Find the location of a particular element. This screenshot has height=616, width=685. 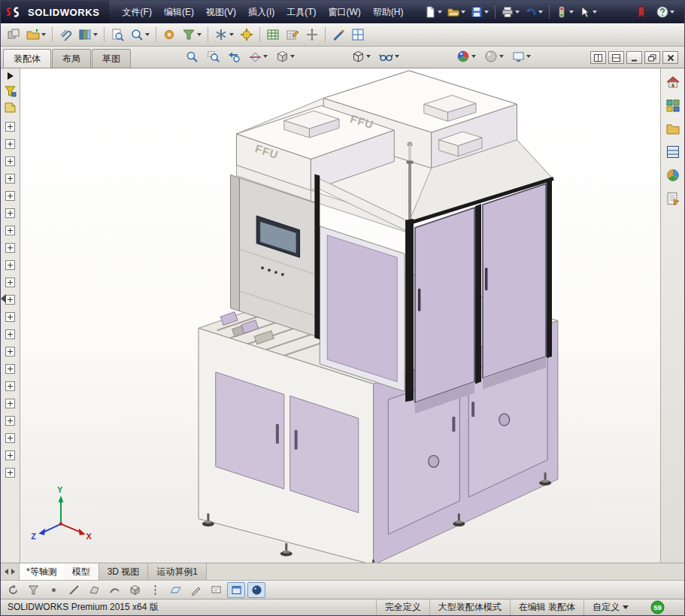

bookmark-button is located at coordinates (641, 12).